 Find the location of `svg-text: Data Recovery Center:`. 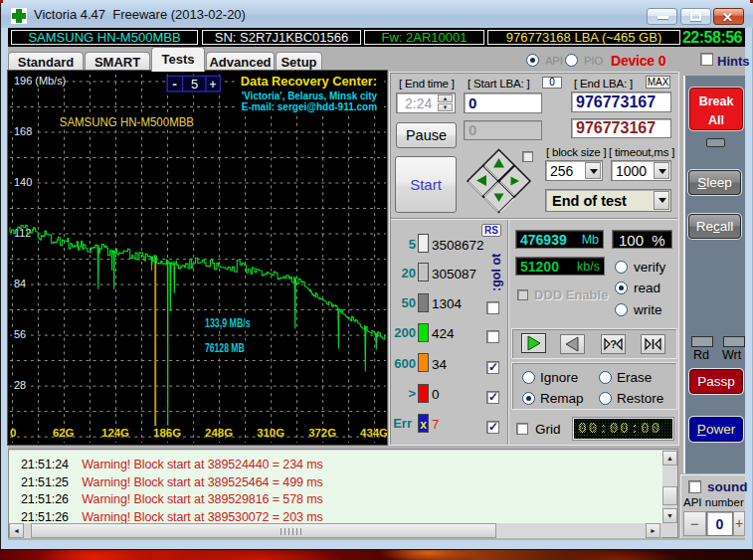

svg-text: Data Recovery Center: is located at coordinates (308, 82).